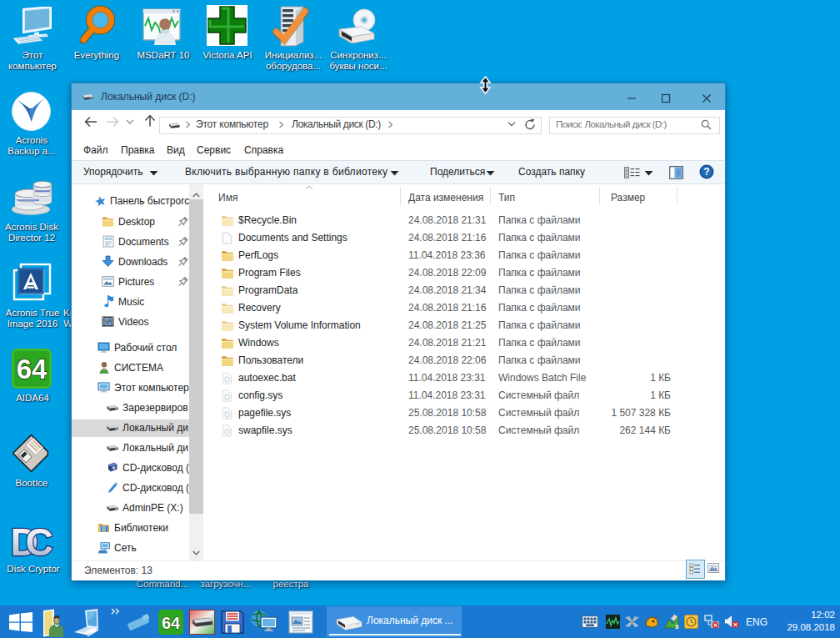 The image size is (840, 638). What do you see at coordinates (677, 626) in the screenshot?
I see `svg-text: 3` at bounding box center [677, 626].